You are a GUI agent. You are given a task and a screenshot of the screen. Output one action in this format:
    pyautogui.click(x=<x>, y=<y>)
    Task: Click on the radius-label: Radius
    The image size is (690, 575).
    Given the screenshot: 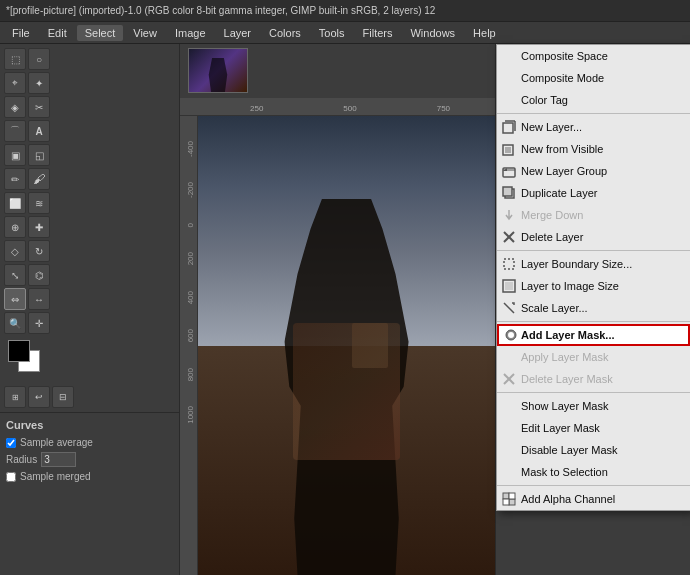 What is the action you would take?
    pyautogui.click(x=22, y=460)
    